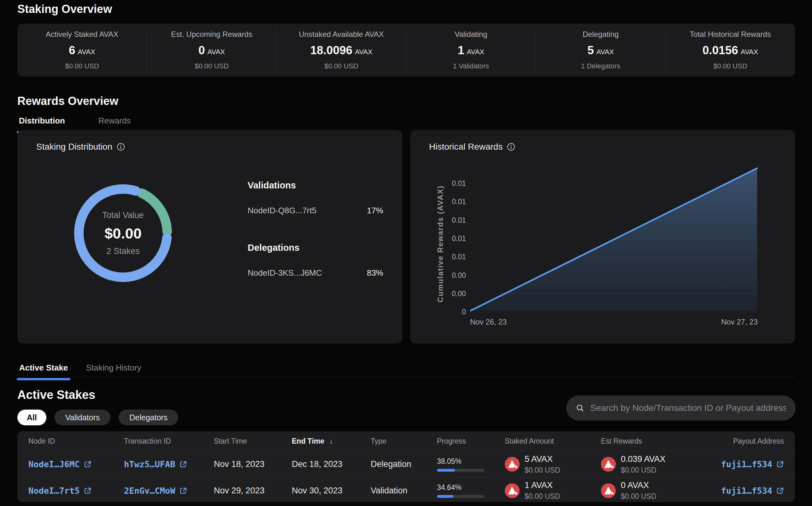 This screenshot has height=506, width=812. I want to click on stat-label: Actively Staked AVAX, so click(82, 34).